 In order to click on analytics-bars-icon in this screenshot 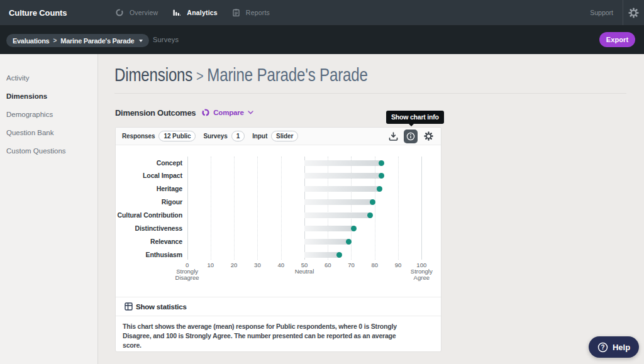, I will do `click(177, 13)`.